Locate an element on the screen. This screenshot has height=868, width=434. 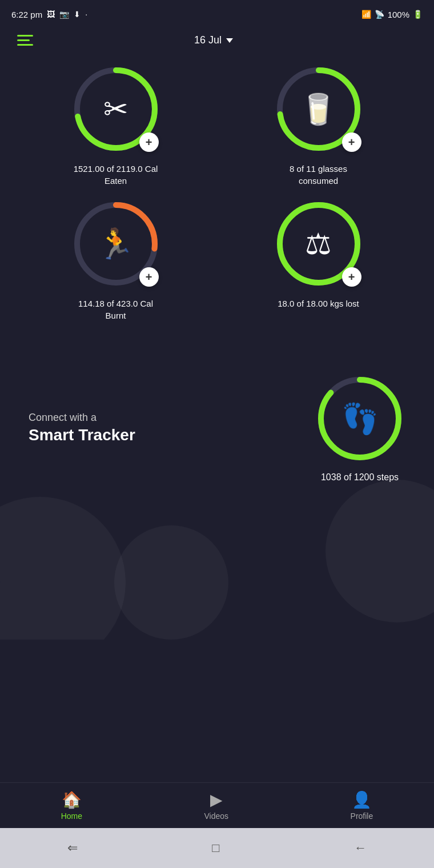
tracker-name: Smart Tracker is located at coordinates (82, 435).